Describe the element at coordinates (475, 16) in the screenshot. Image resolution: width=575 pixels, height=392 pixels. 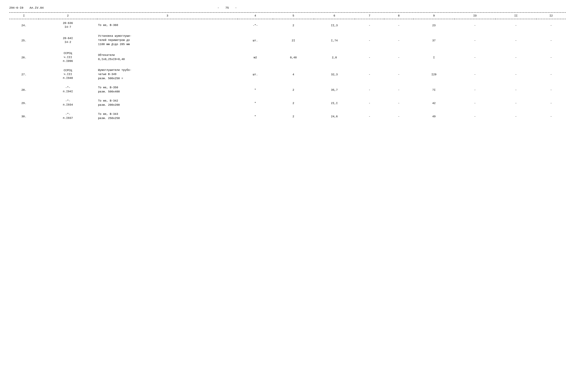
I see `col-header-10: IO` at that location.